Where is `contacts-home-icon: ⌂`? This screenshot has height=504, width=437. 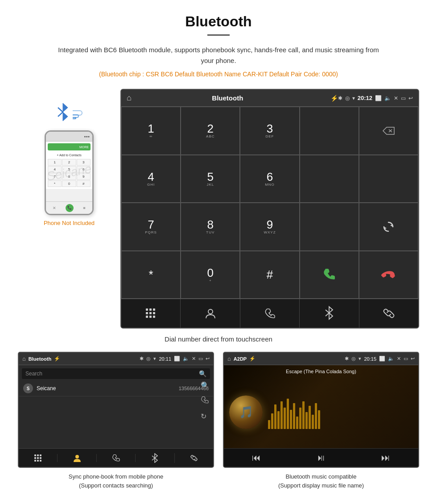
contacts-home-icon: ⌂ is located at coordinates (24, 359).